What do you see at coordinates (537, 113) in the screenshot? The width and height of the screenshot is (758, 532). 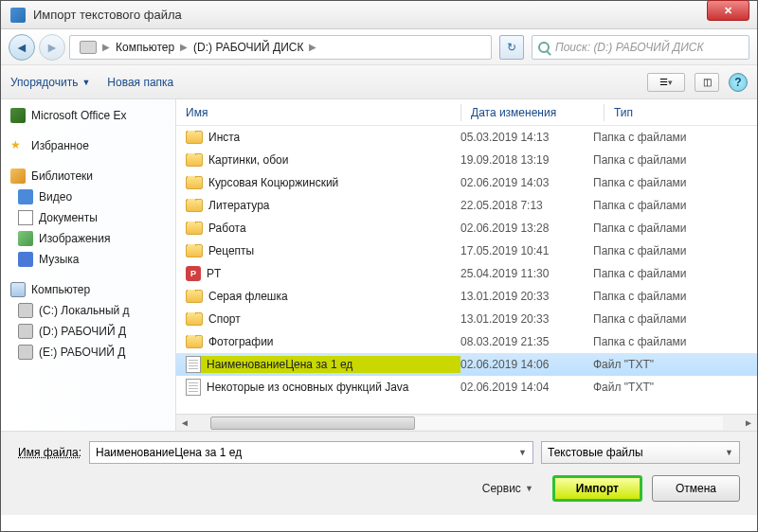 I see `col-date-header: Дата изменения` at bounding box center [537, 113].